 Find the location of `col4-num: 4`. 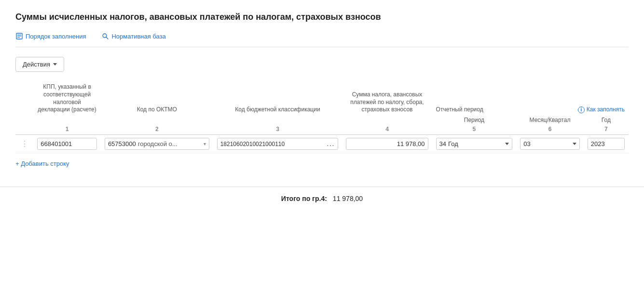

col4-num: 4 is located at coordinates (387, 130).